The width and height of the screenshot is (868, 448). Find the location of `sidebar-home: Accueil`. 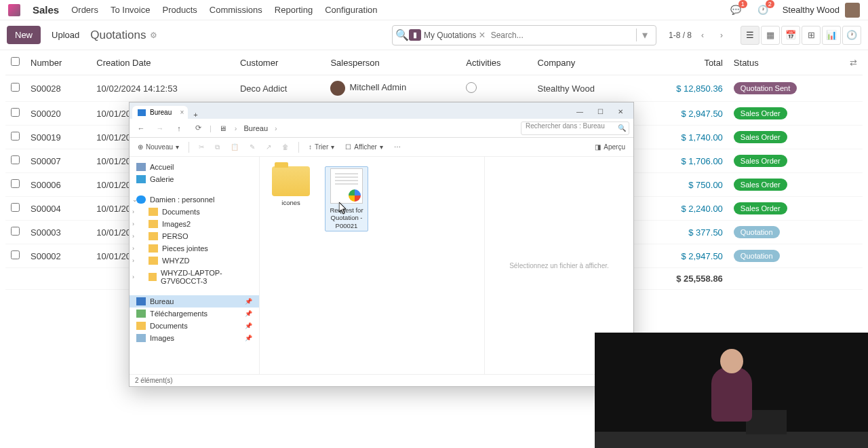

sidebar-home: Accueil is located at coordinates (194, 167).